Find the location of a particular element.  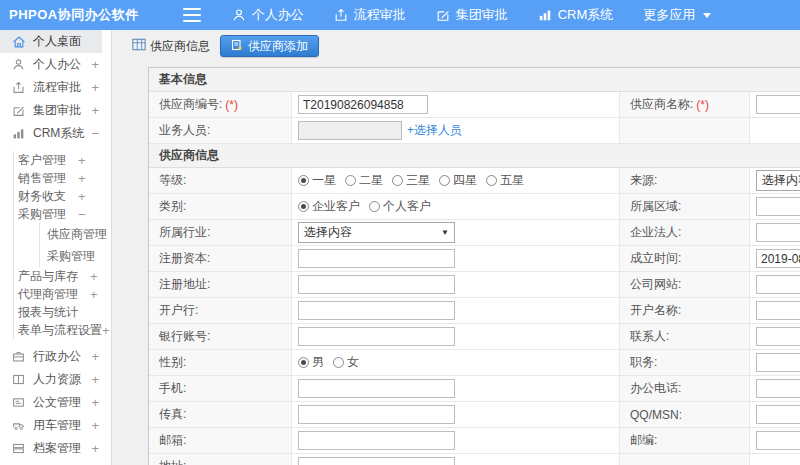

sidebar-item-label: 档案管理 is located at coordinates (57, 448).